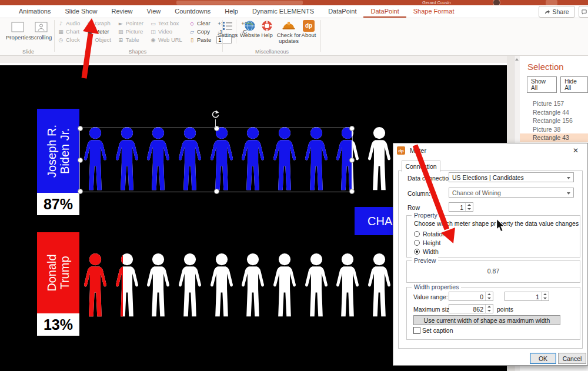 Image resolution: width=588 pixels, height=371 pixels. Describe the element at coordinates (203, 32) in the screenshot. I see `ribbon-button-label: Copy` at that location.